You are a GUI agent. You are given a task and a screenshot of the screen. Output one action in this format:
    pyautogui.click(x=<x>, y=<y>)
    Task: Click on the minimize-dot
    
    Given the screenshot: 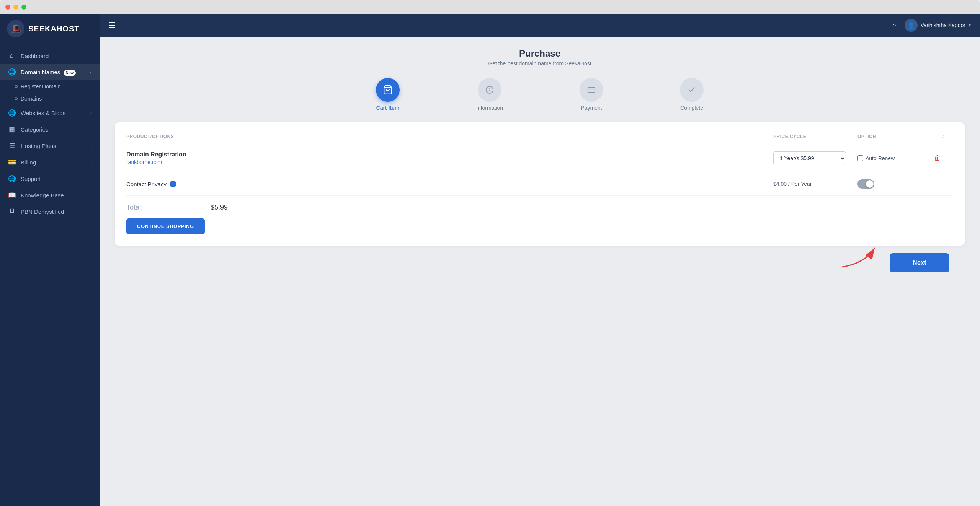 What is the action you would take?
    pyautogui.click(x=16, y=7)
    